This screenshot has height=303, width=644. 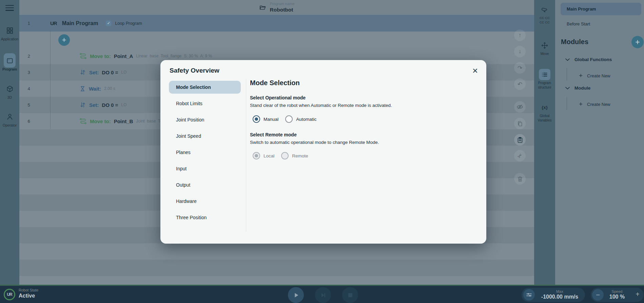 What do you see at coordinates (174, 56) in the screenshot?
I see `move-parameters: Linear base Tool_flange S: 30 % A: 9 %` at bounding box center [174, 56].